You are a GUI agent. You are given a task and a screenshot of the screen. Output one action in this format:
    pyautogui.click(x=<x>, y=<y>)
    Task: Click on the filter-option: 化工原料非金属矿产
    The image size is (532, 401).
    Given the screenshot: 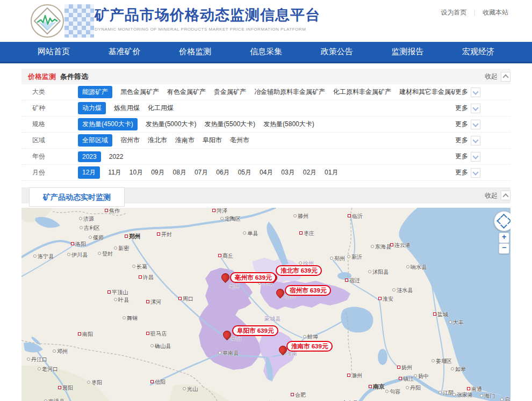 What is the action you would take?
    pyautogui.click(x=362, y=92)
    